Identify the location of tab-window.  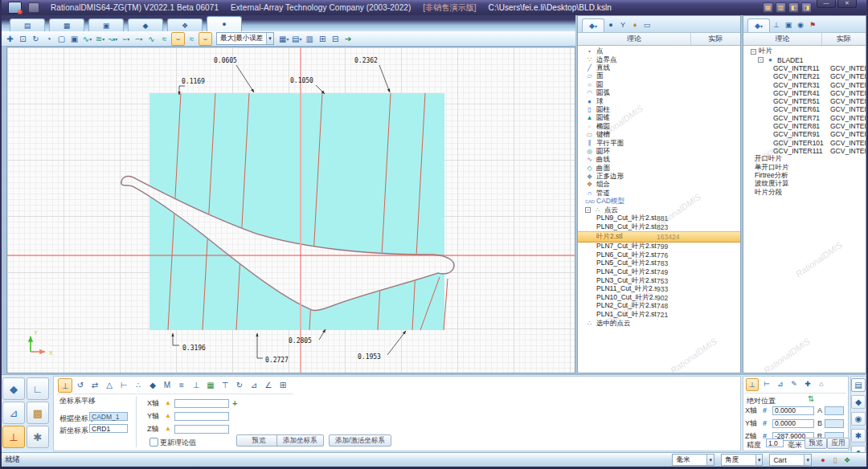
(106, 25).